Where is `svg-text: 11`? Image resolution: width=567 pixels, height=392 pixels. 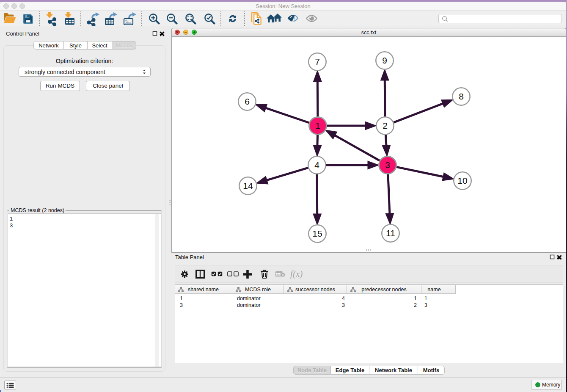
svg-text: 11 is located at coordinates (391, 233).